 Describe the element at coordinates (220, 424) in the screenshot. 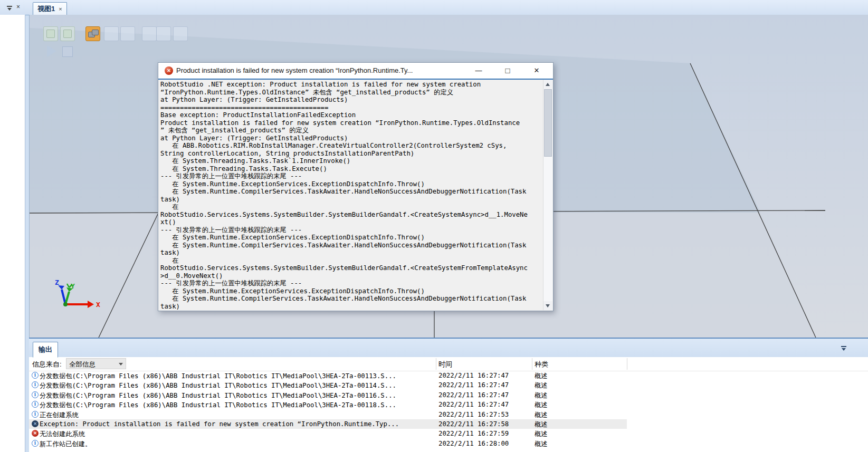

I see `log-message: Exception: Product installation is faile…` at that location.